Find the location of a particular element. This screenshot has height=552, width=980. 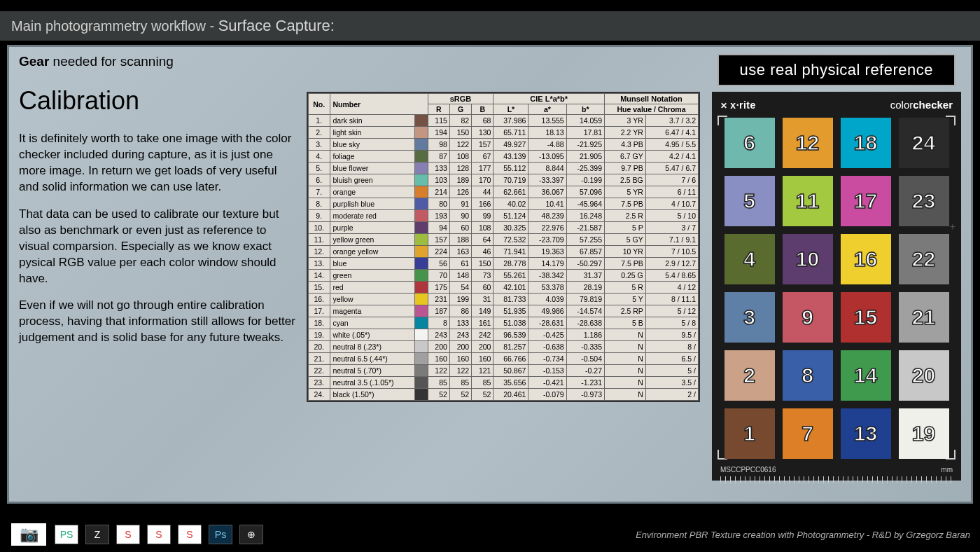

cell-r: 243 is located at coordinates (438, 335).